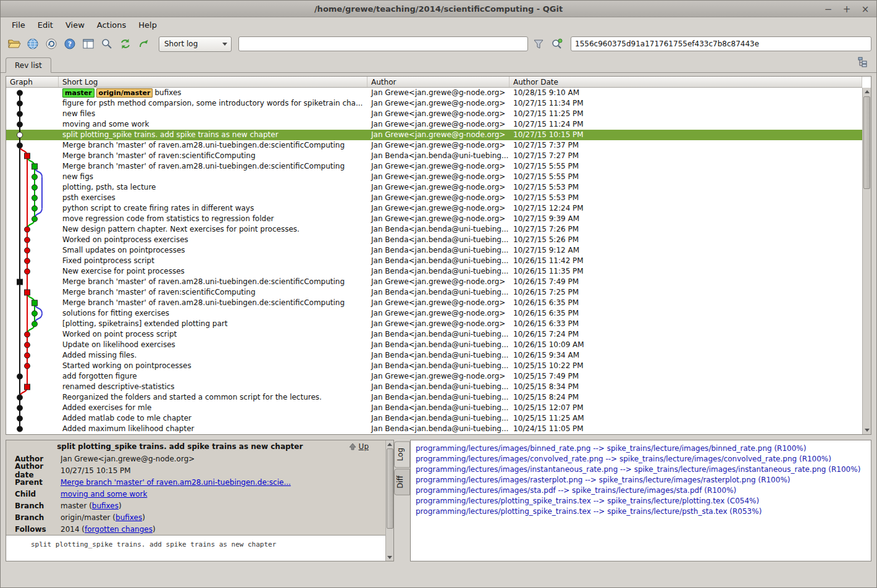 This screenshot has width=877, height=588. I want to click on toggle-panes-button, so click(88, 44).